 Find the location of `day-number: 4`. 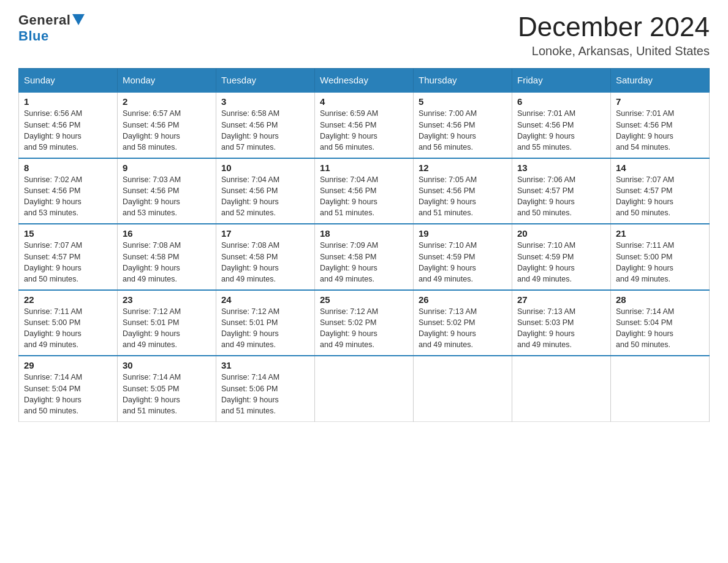

day-number: 4 is located at coordinates (364, 102).